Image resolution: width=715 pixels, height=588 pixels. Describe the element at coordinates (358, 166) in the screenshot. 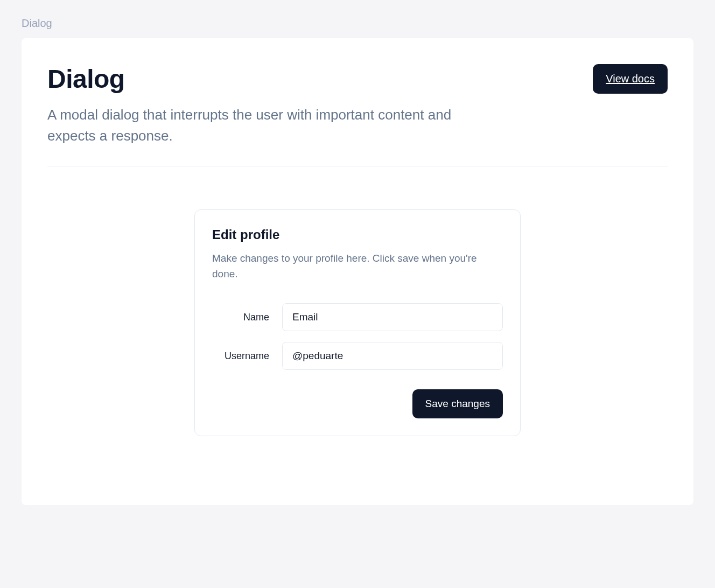

I see `divider` at that location.